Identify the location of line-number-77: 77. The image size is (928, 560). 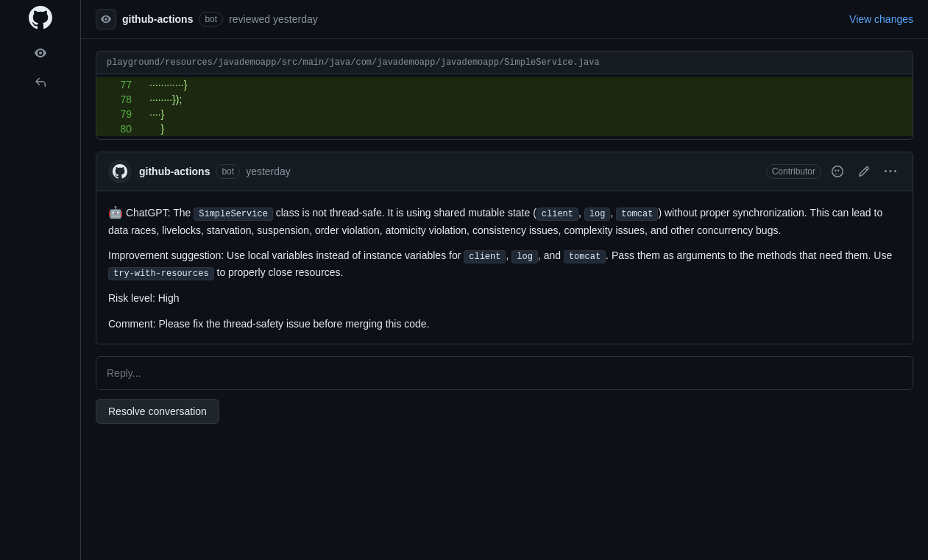
(118, 85).